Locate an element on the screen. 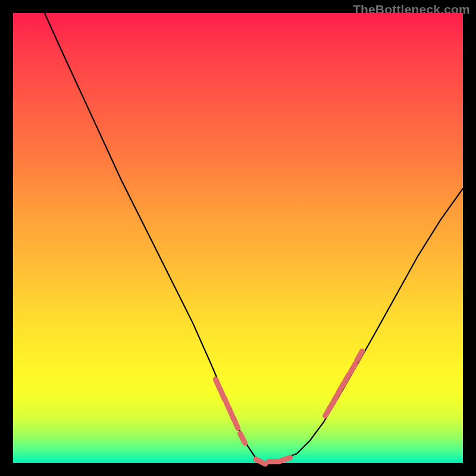  marker-cluster-right is located at coordinates (344, 383).